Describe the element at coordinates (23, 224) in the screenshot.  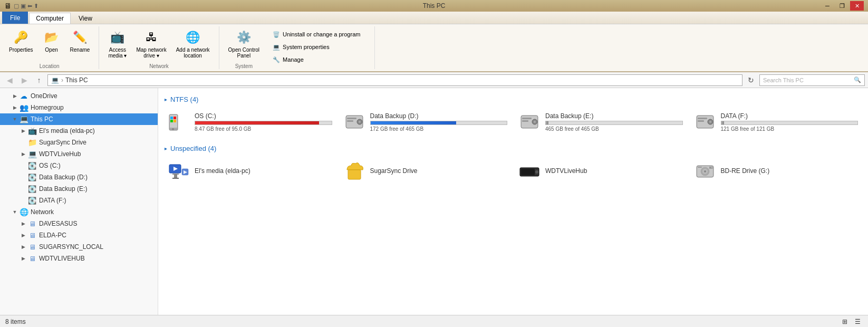
I see `expand-davesasus: ▶` at that location.